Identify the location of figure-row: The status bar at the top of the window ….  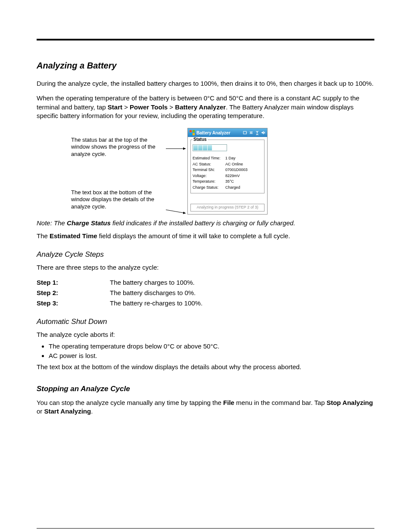
(206, 171).